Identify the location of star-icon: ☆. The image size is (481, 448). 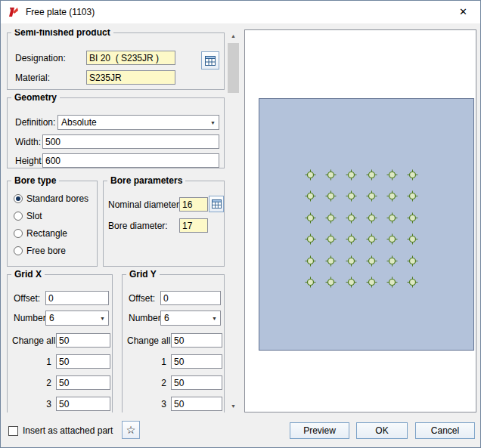
(132, 430).